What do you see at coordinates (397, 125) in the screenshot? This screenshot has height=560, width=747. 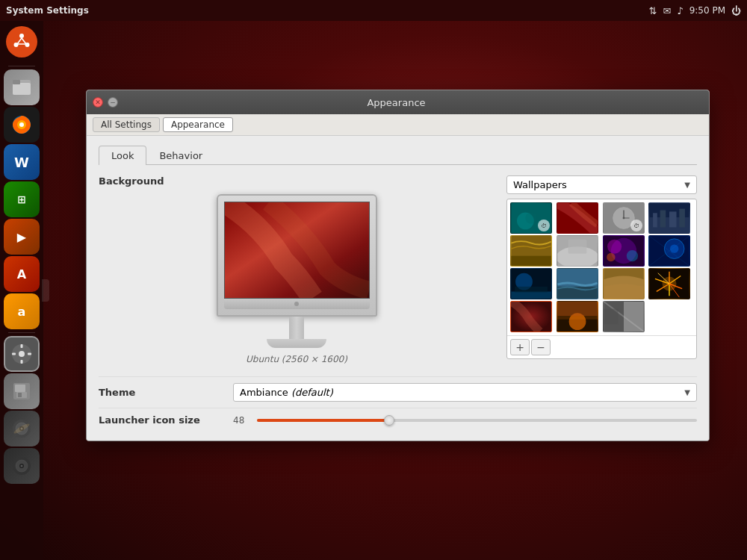 I see `window-toolbar: All Settings Appearance` at bounding box center [397, 125].